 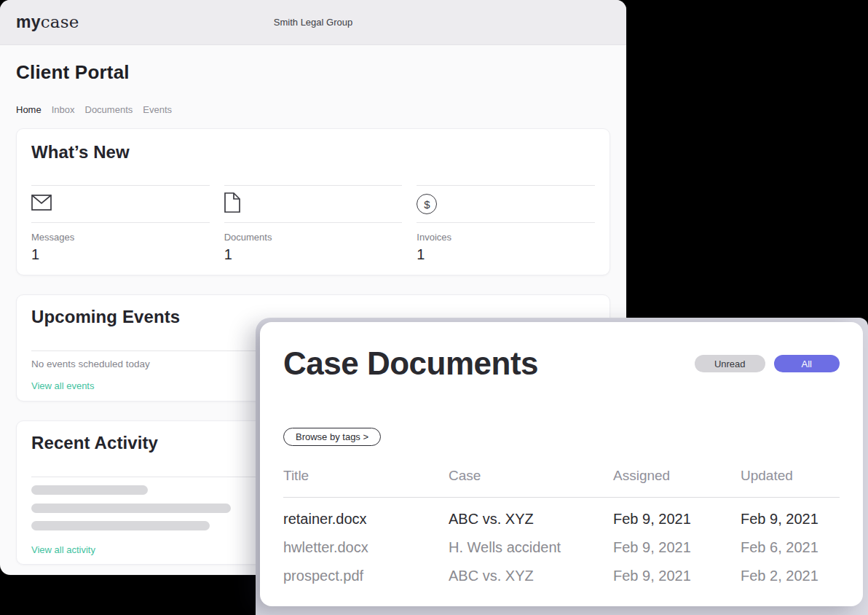 What do you see at coordinates (561, 548) in the screenshot?
I see `table-body: retainer.docx ABC vs. XYZ Feb 9, 2021 Fe…` at bounding box center [561, 548].